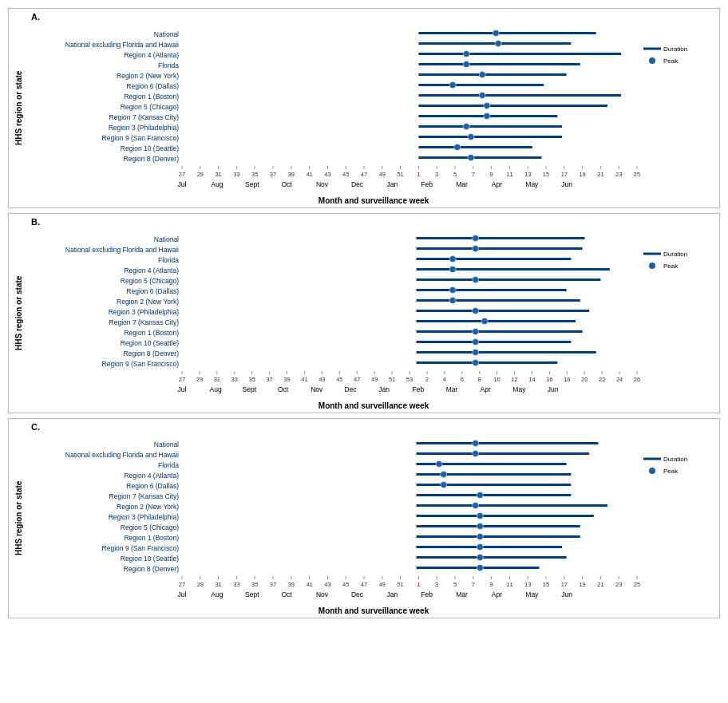 The height and width of the screenshot is (703, 728). I want to click on svg-text: 3, so click(437, 584).